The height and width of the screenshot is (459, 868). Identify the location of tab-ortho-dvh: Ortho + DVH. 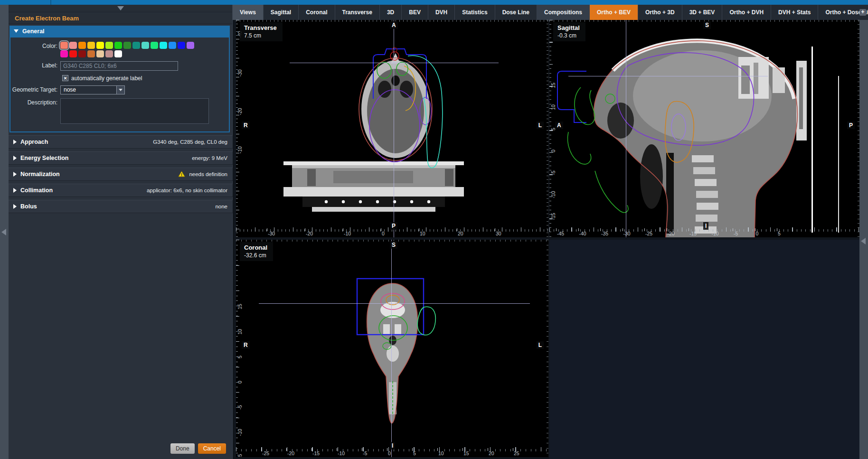
(746, 12).